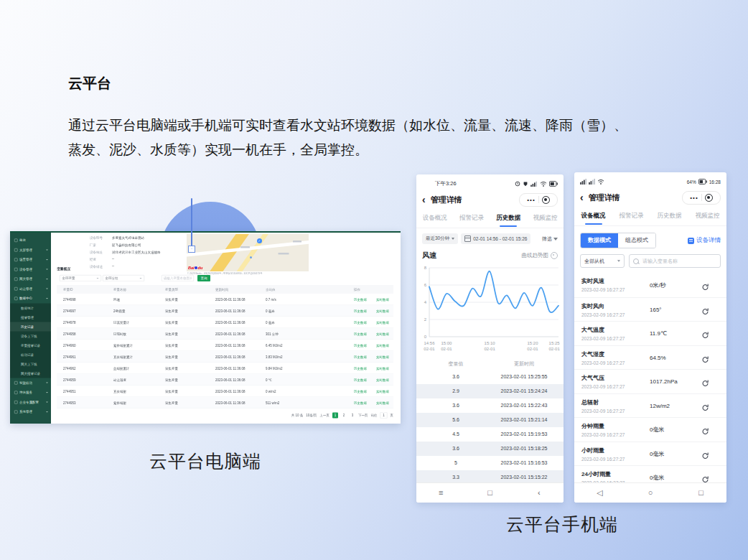 Image resolution: width=748 pixels, height=560 pixels. I want to click on sidebar-subitem: 联动记录, so click(30, 355).